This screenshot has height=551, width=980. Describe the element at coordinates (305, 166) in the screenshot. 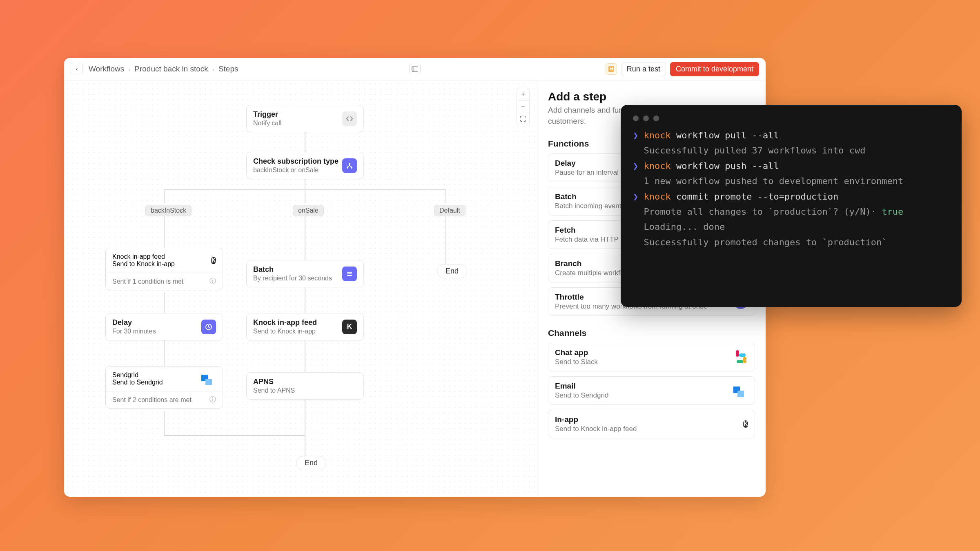

I see `node-check-subscription: Check subscription type backInStock or o…` at that location.